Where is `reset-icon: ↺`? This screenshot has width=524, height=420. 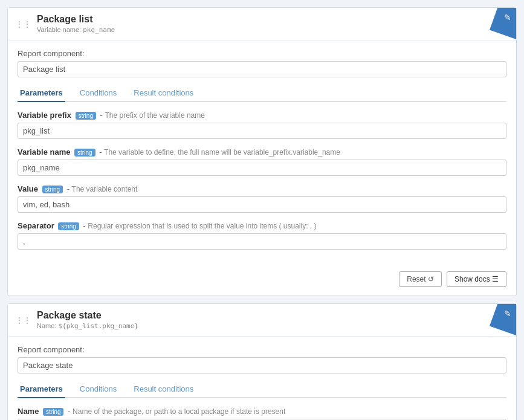
reset-icon: ↺ is located at coordinates (431, 279).